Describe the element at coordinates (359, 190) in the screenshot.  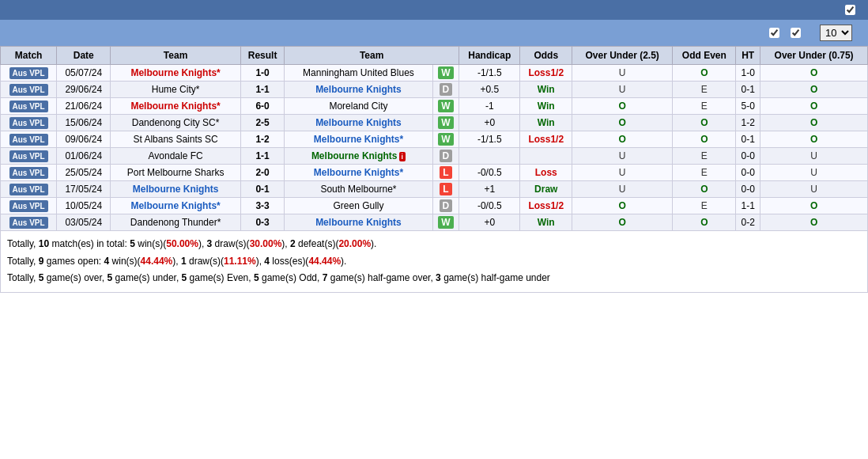
I see `team2-cell: South Melbourne*` at that location.